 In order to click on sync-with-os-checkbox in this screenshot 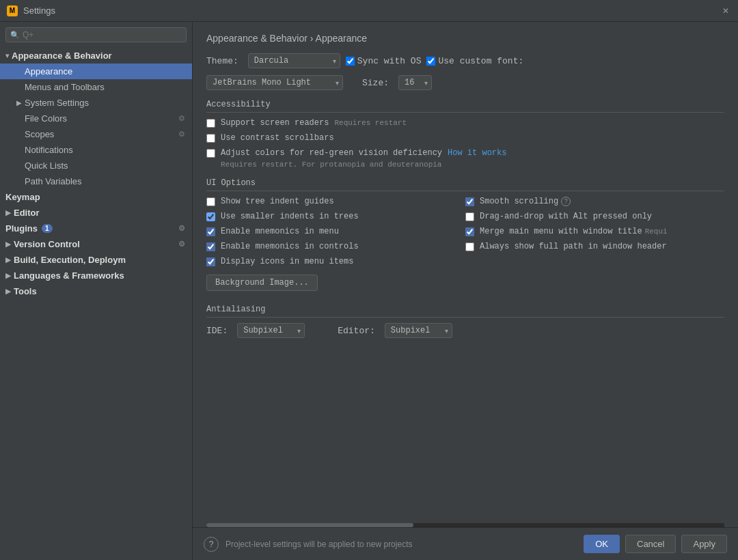, I will do `click(350, 61)`.